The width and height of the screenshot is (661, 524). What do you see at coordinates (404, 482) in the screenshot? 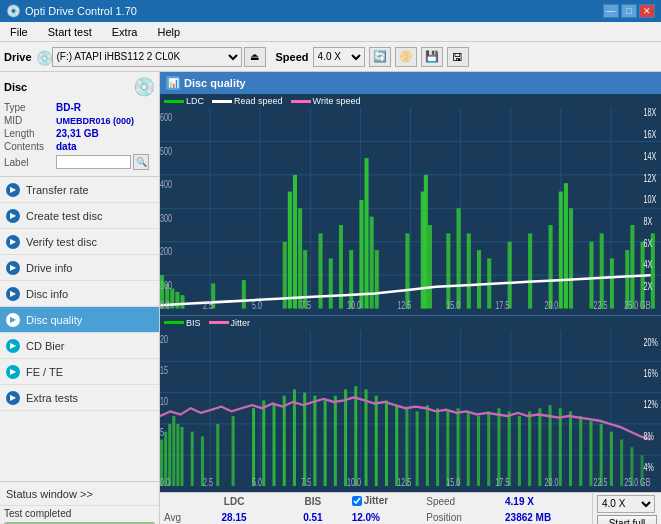
I see `svg-text: 12.5` at bounding box center [404, 482].